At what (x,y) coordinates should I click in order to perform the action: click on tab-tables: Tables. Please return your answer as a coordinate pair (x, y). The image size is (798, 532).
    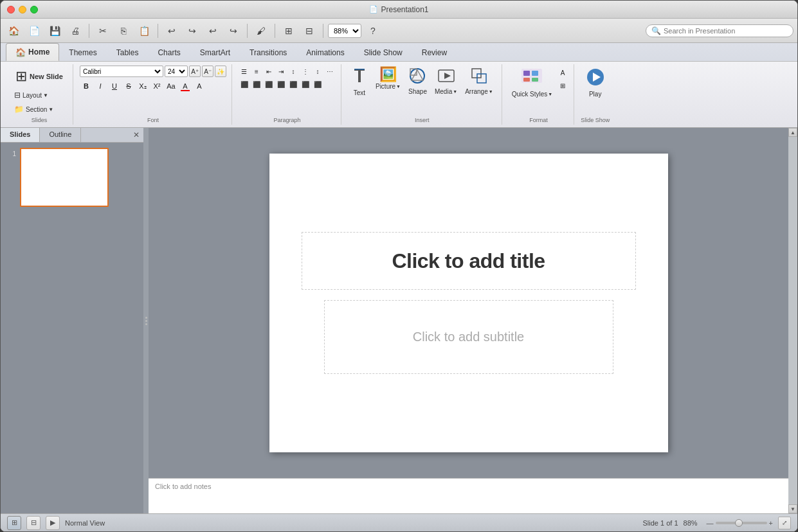
    Looking at the image, I should click on (127, 52).